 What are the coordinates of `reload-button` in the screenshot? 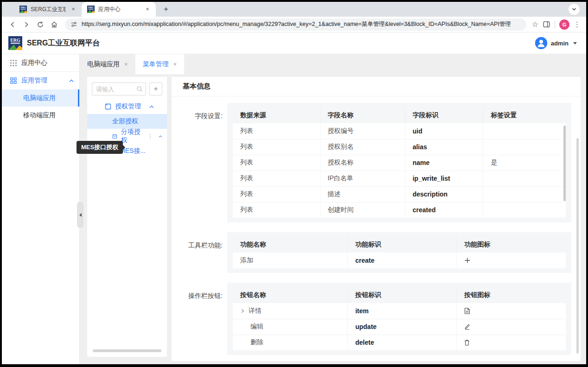 It's located at (40, 25).